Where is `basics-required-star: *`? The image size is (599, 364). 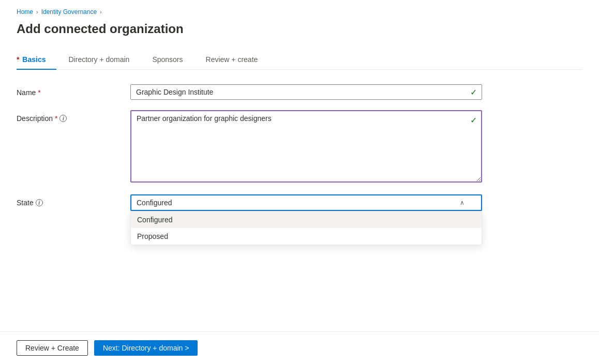 basics-required-star: * is located at coordinates (18, 59).